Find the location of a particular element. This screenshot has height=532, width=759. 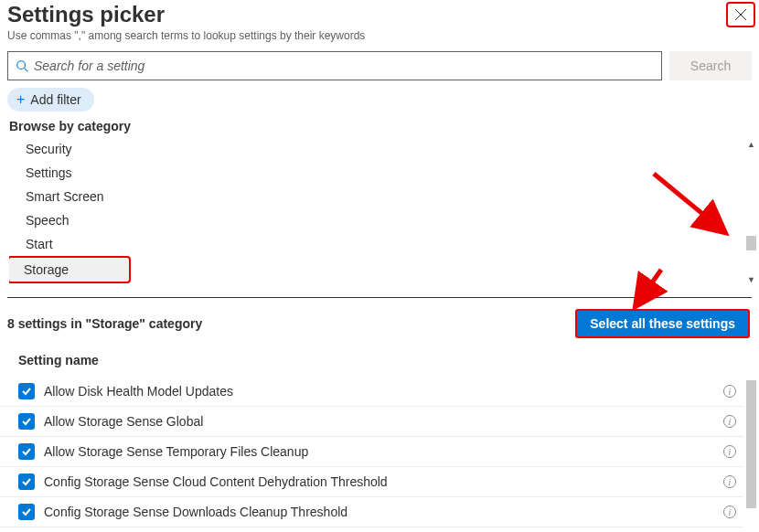

settings-count-label: 8 settings in "Storage" category is located at coordinates (104, 324).